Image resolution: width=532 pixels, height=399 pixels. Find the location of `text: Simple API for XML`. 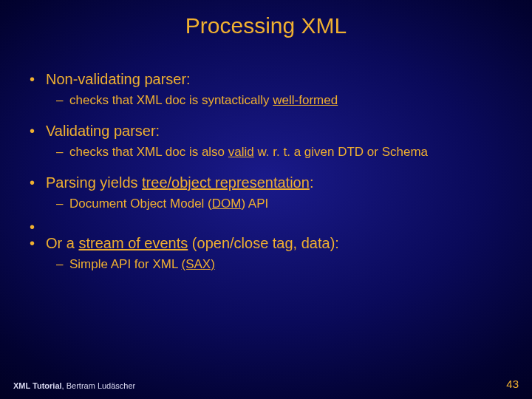

text: Simple API for XML is located at coordinates (126, 265).